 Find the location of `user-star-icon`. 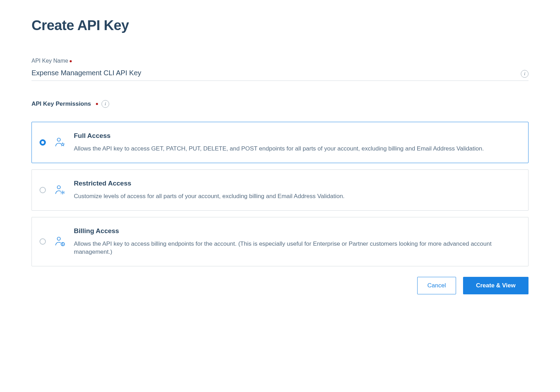

user-star-icon is located at coordinates (60, 142).